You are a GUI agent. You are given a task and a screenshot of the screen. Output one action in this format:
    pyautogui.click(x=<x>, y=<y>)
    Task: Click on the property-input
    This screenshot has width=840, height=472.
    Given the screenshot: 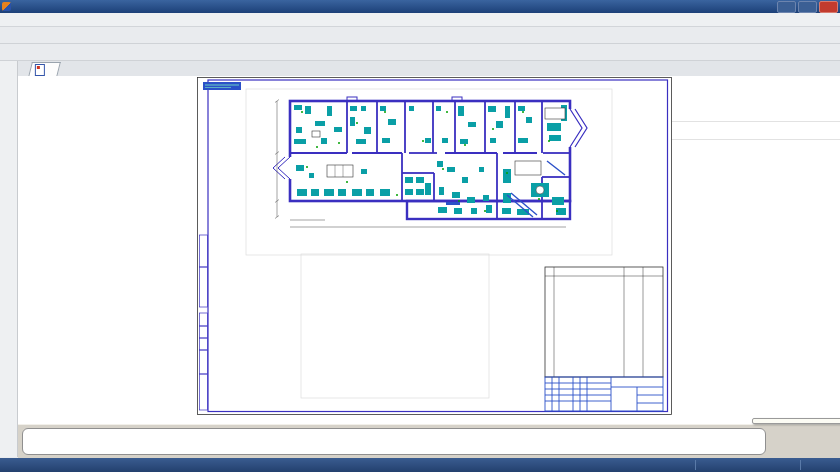 What is the action you would take?
    pyautogui.click(x=394, y=442)
    